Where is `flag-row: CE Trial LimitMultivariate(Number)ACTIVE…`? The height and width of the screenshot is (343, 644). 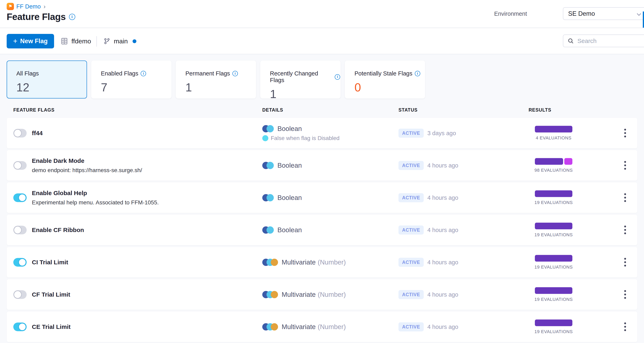 flag-row: CE Trial LimitMultivariate(Number)ACTIVE… is located at coordinates (322, 327).